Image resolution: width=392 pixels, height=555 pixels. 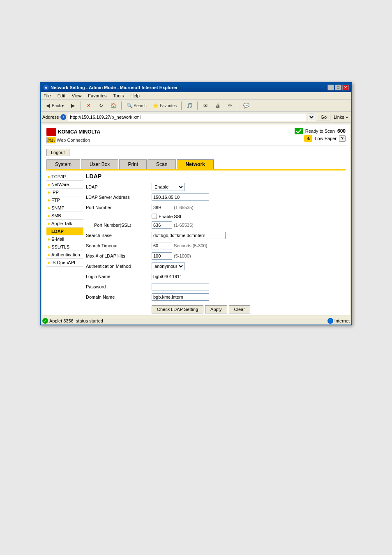 What do you see at coordinates (180, 197) in the screenshot?
I see `ldap-server-input` at bounding box center [180, 197].